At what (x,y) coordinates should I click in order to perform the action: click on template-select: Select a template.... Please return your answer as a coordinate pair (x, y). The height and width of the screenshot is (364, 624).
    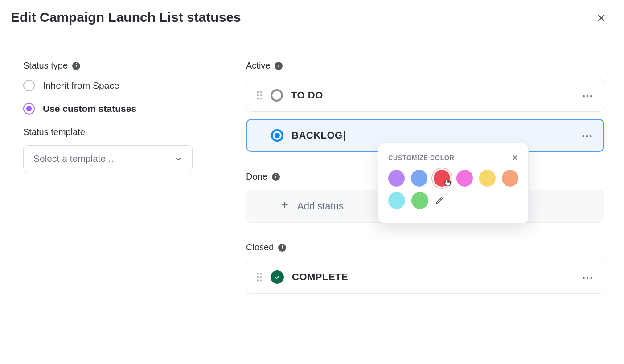
    Looking at the image, I should click on (108, 159).